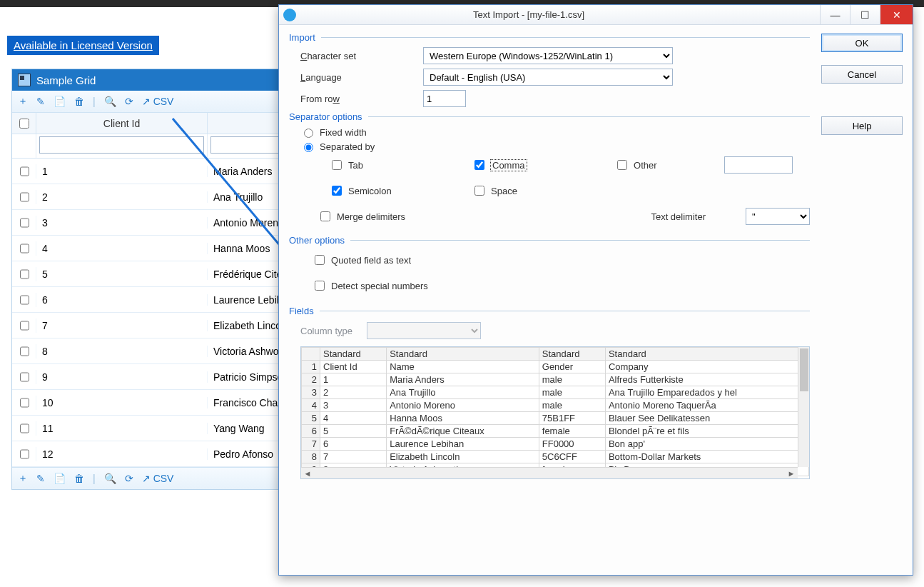 The image size is (924, 587). I want to click on search-button-b: 🔍, so click(110, 478).